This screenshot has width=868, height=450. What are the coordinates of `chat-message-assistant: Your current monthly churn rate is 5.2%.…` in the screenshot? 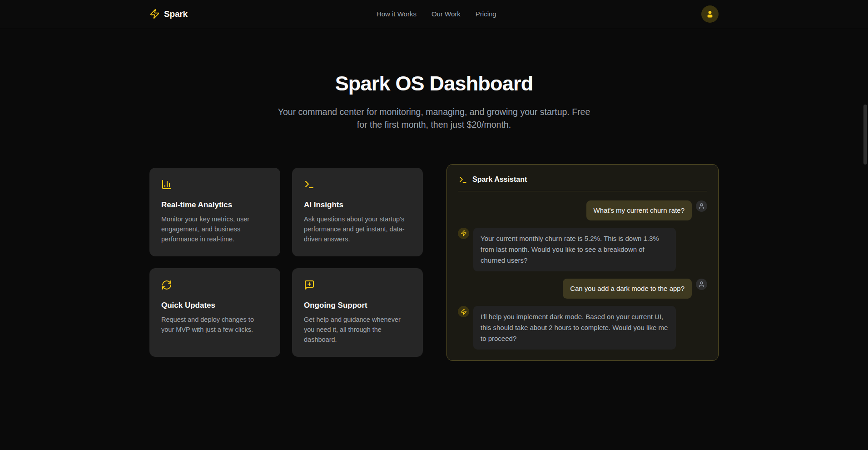 It's located at (582, 250).